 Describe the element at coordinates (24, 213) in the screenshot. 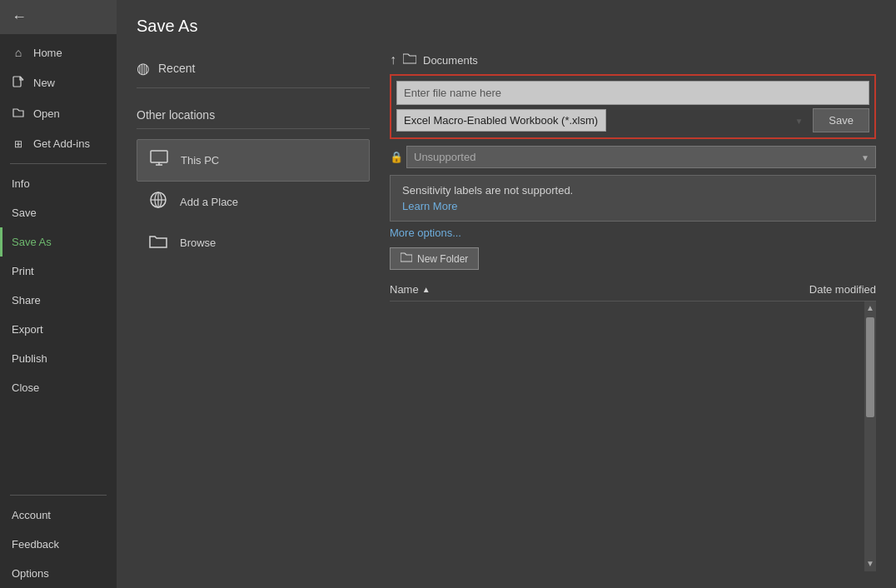

I see `sidebar-label-save: Save` at that location.